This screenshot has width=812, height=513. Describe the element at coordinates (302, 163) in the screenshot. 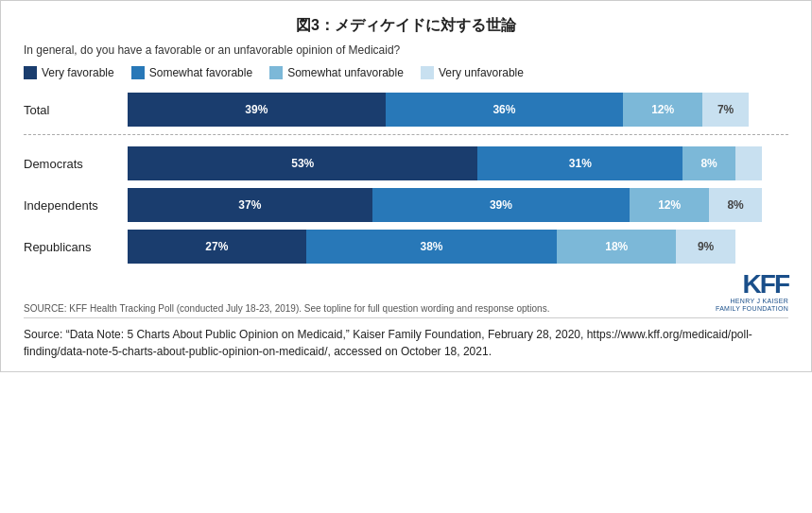

I see `bar-segment-0: 53%` at that location.